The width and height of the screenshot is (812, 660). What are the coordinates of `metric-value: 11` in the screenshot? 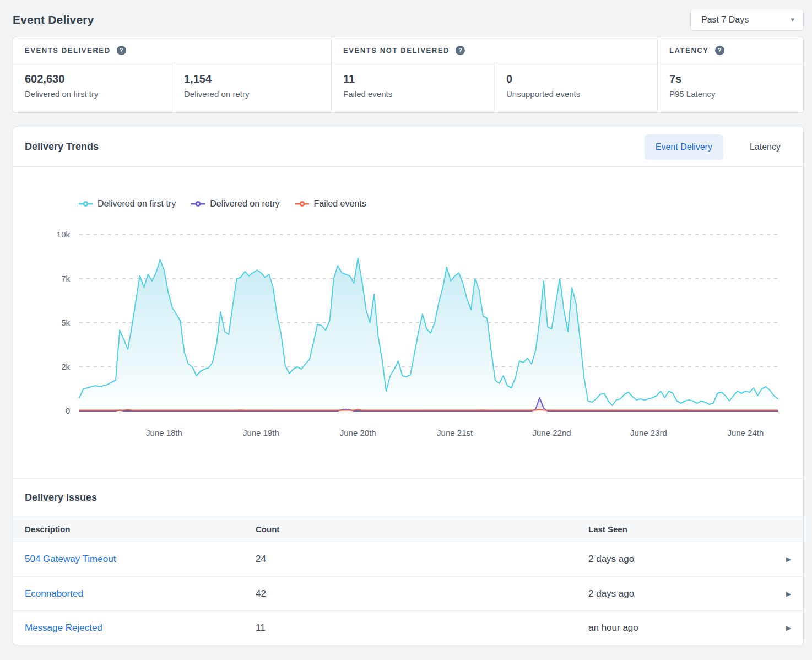 It's located at (419, 79).